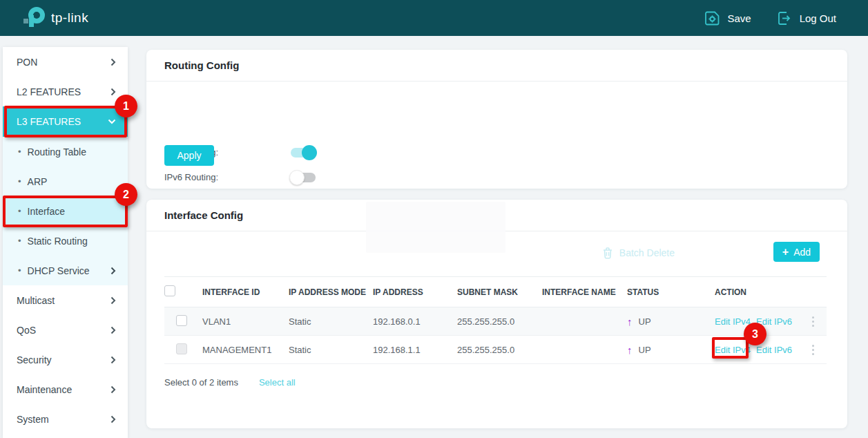 The width and height of the screenshot is (868, 438). I want to click on col-interface-id: INTERFACE ID, so click(246, 292).